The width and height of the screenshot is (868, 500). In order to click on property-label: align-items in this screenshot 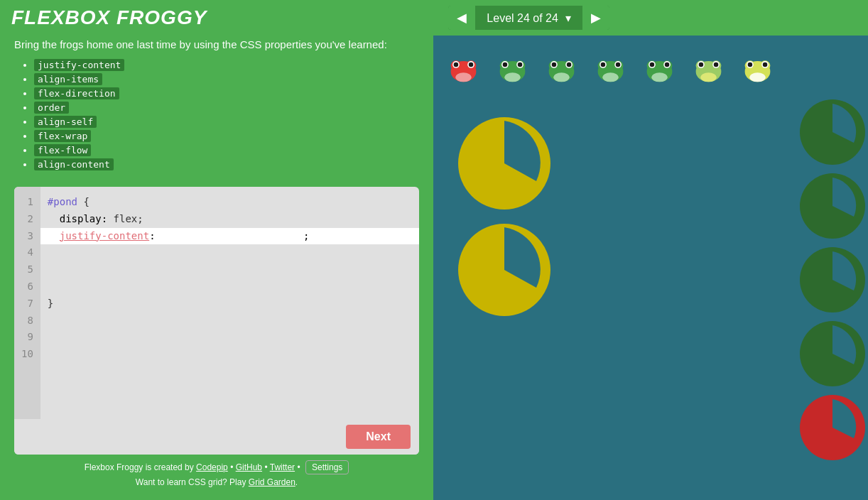, I will do `click(68, 80)`.